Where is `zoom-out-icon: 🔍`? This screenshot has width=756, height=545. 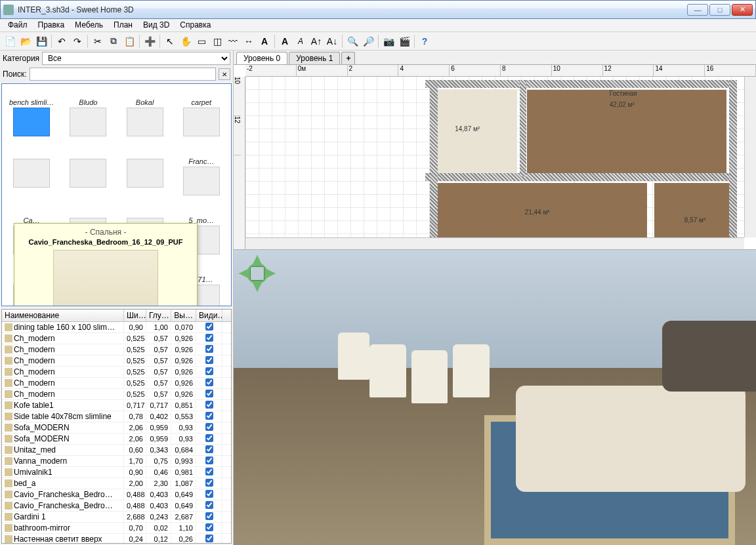 zoom-out-icon: 🔍 is located at coordinates (352, 41).